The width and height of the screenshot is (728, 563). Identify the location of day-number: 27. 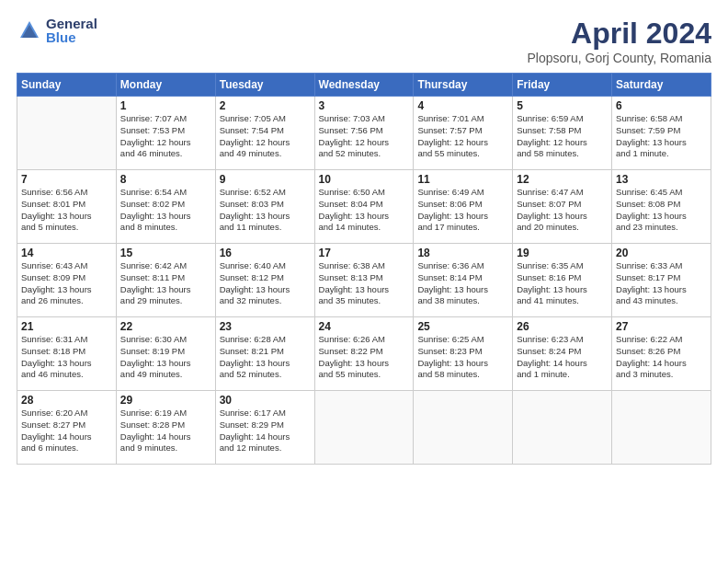
(662, 327).